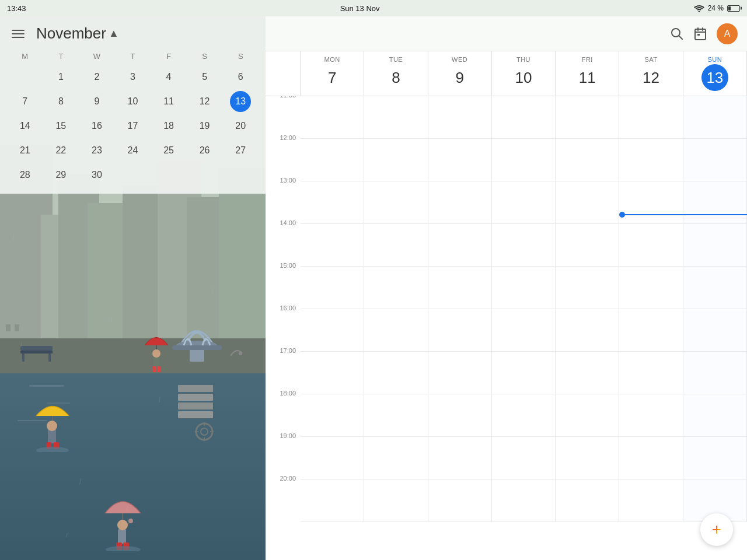 This screenshot has width=747, height=560. Describe the element at coordinates (25, 126) in the screenshot. I see `calendar-day-14: 14` at that location.